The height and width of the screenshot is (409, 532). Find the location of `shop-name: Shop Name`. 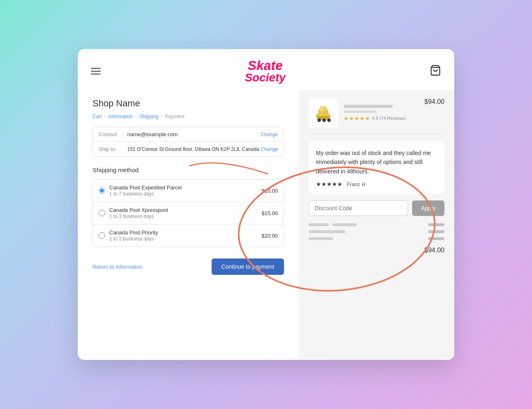

shop-name: Shop Name is located at coordinates (188, 103).